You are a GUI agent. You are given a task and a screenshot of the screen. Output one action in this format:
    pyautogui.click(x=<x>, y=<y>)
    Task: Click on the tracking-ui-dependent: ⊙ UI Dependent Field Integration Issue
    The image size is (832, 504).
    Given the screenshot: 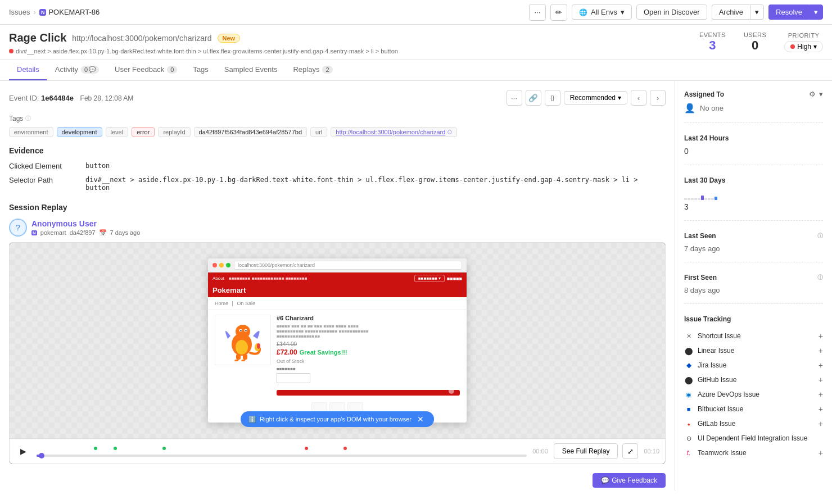 What is the action you would take?
    pyautogui.click(x=753, y=438)
    